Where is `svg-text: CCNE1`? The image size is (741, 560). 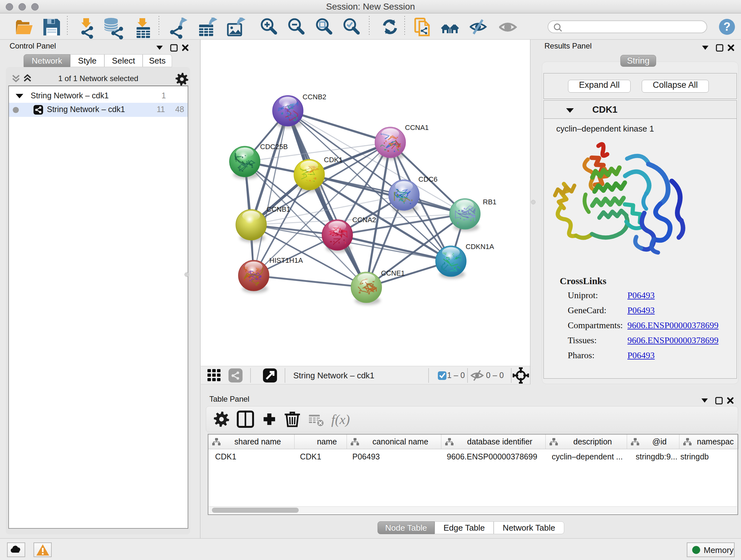 svg-text: CCNE1 is located at coordinates (393, 273).